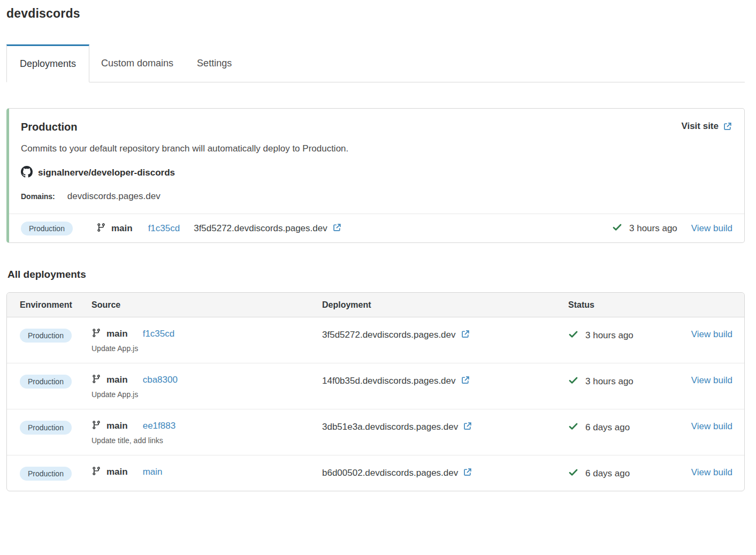 The height and width of the screenshot is (555, 756). I want to click on tab-custom-domains: Custom domains, so click(137, 63).